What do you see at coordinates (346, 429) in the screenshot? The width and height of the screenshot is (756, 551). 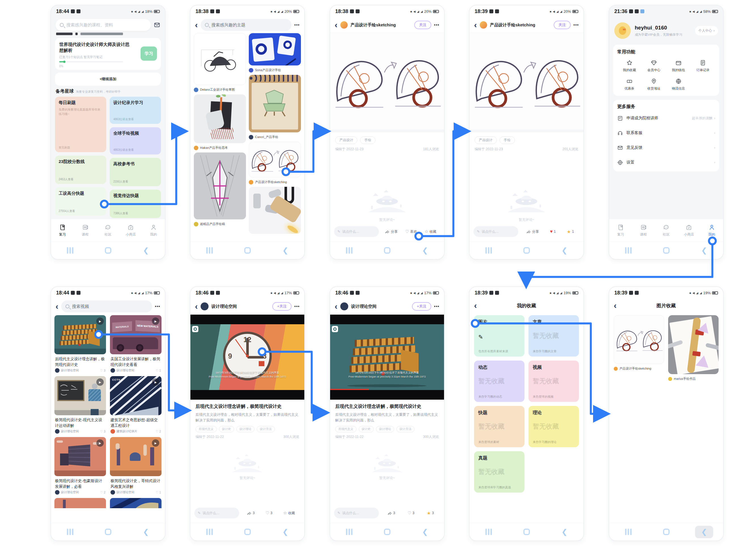 I see `tag: 后现代主义` at bounding box center [346, 429].